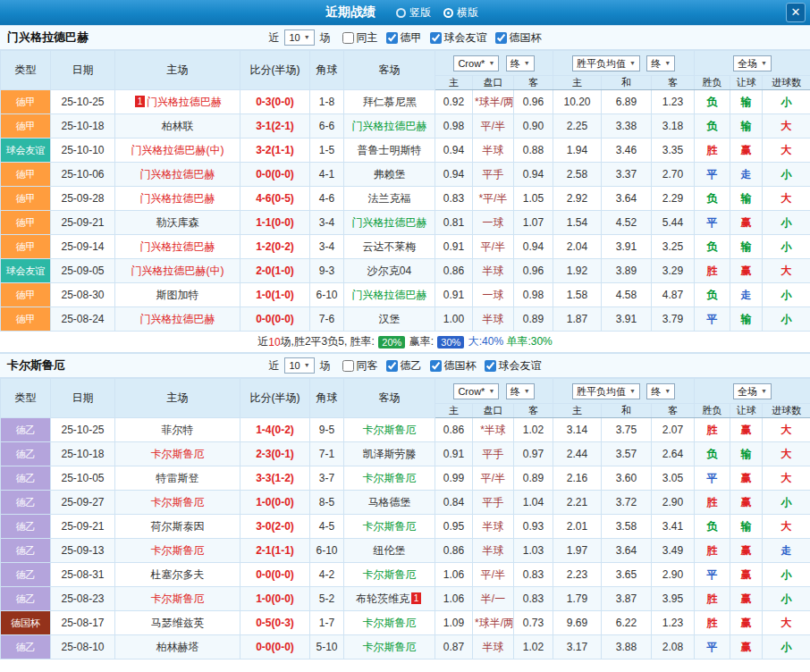 The height and width of the screenshot is (672, 810). Describe the element at coordinates (578, 175) in the screenshot. I see `euro-home-odds: 2.58` at that location.